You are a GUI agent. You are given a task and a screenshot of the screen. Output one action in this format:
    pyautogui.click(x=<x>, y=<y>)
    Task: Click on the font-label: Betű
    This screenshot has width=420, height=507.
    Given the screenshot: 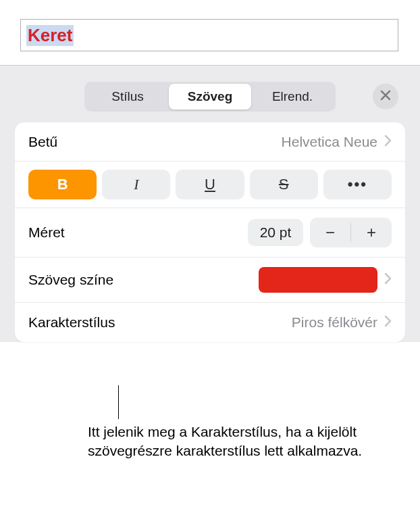 What is the action you would take?
    pyautogui.click(x=155, y=142)
    